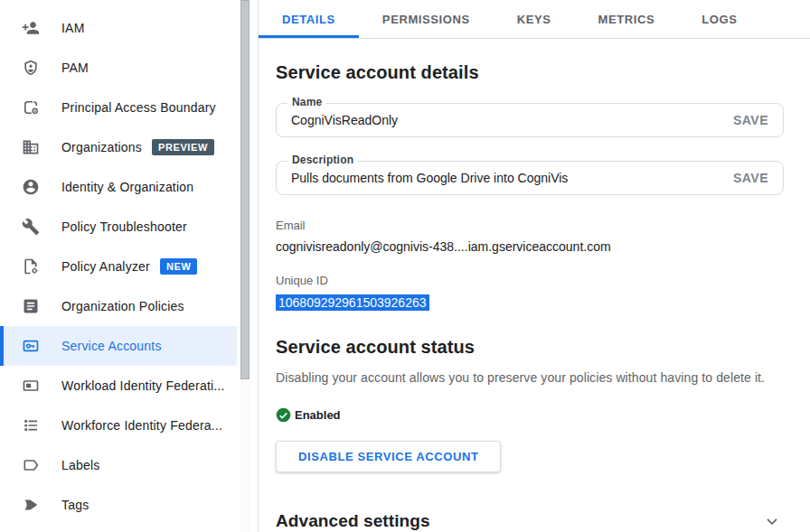 This screenshot has width=810, height=532. I want to click on unique-id-label: Unique ID, so click(530, 280).